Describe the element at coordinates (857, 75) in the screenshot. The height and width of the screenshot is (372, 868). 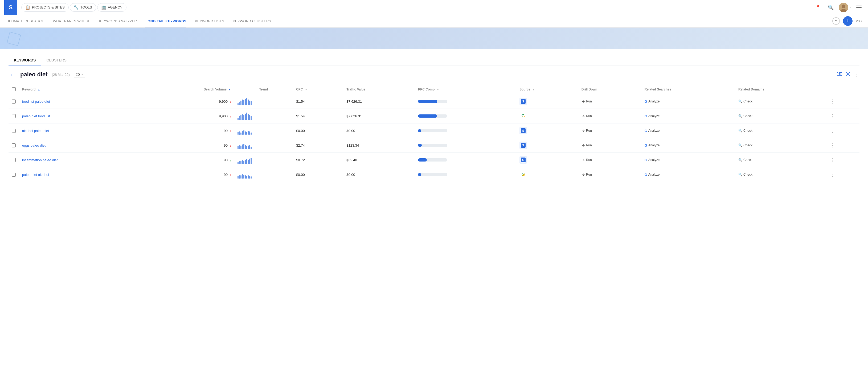
I see `more-options-icon: ⋮` at that location.